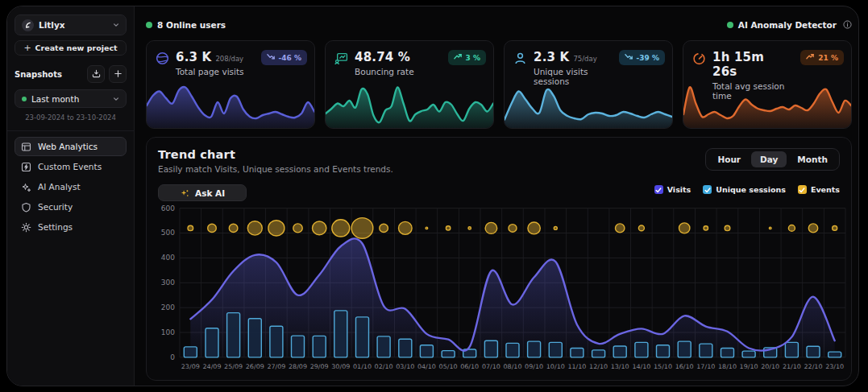  What do you see at coordinates (60, 187) in the screenshot?
I see `sidebar-item-label: AI Analyst` at bounding box center [60, 187].